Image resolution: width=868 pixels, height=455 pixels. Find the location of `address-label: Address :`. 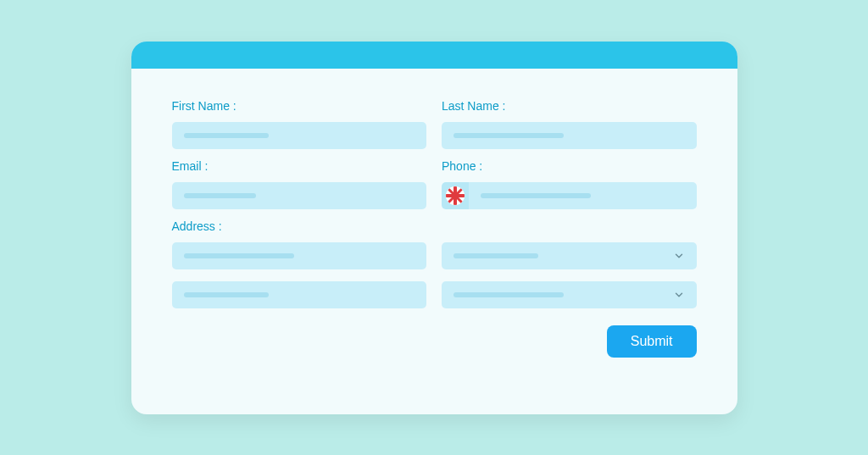

address-label: Address : is located at coordinates (300, 227).